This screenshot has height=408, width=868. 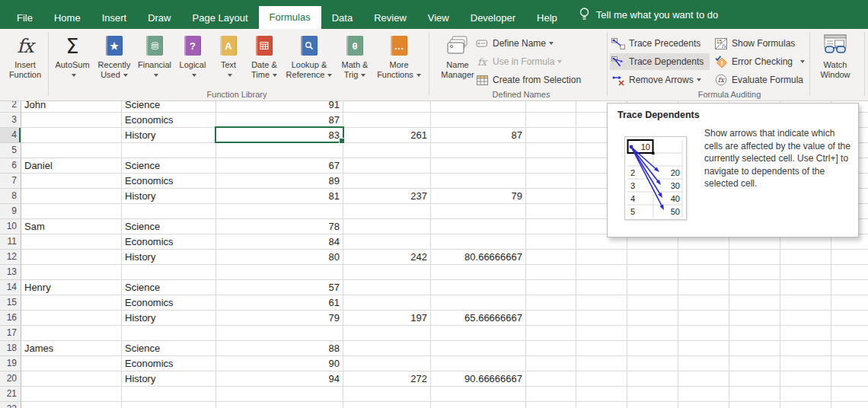 I want to click on cell: 272, so click(x=387, y=379).